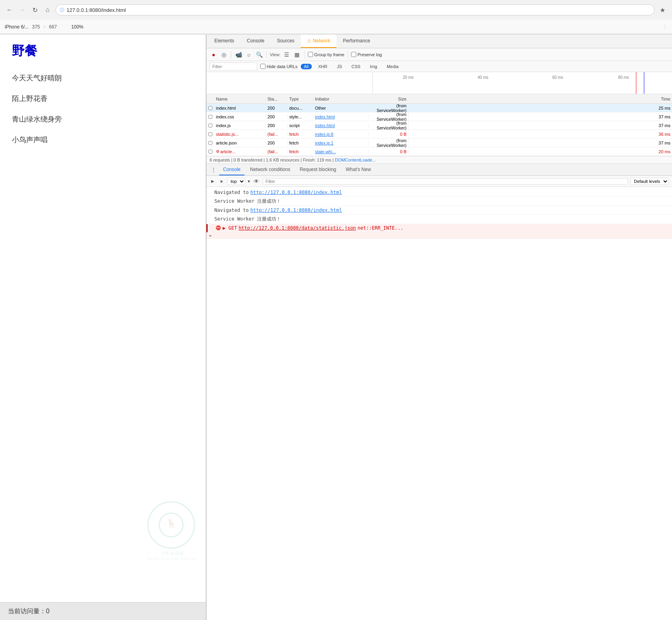  What do you see at coordinates (10, 10) in the screenshot?
I see `back-button: ←` at bounding box center [10, 10].